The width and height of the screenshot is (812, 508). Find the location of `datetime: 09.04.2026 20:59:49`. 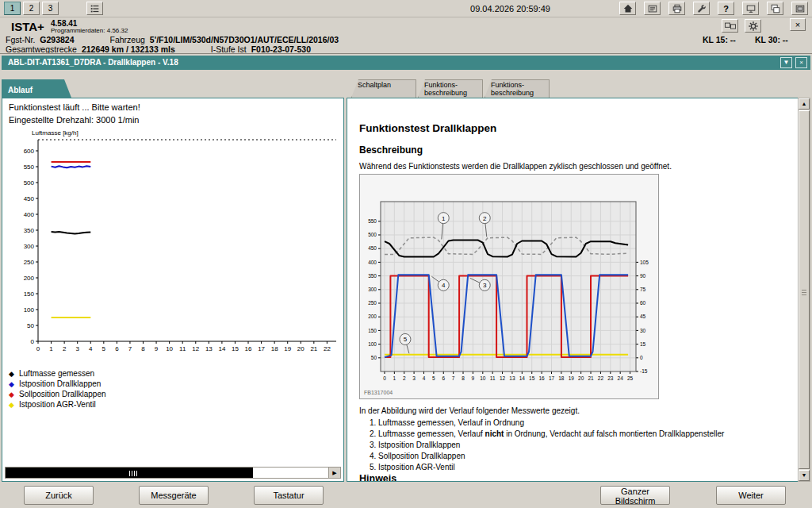

datetime: 09.04.2026 20:59:49 is located at coordinates (511, 9).